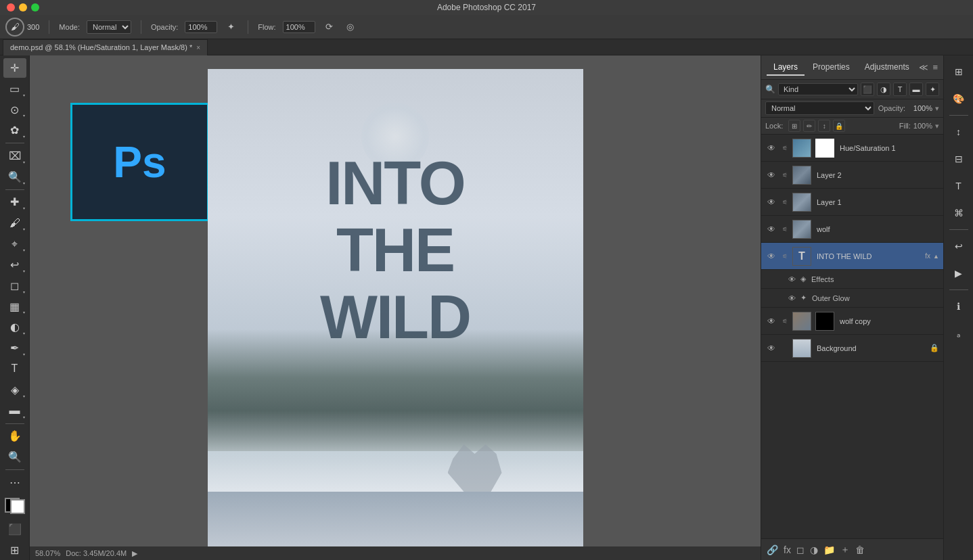 This screenshot has height=560, width=973. I want to click on color-panel-btn: 🎨, so click(959, 99).